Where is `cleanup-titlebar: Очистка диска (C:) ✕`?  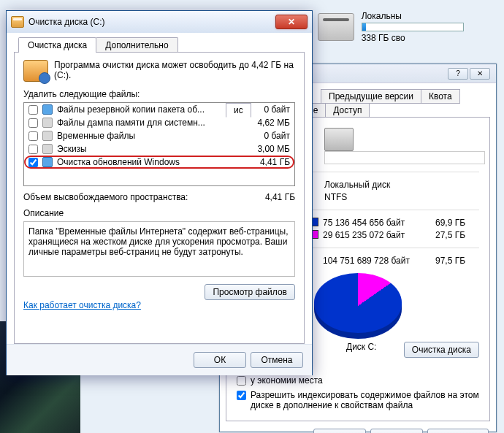
cleanup-titlebar: Очистка диска (C:) ✕ is located at coordinates (159, 22).